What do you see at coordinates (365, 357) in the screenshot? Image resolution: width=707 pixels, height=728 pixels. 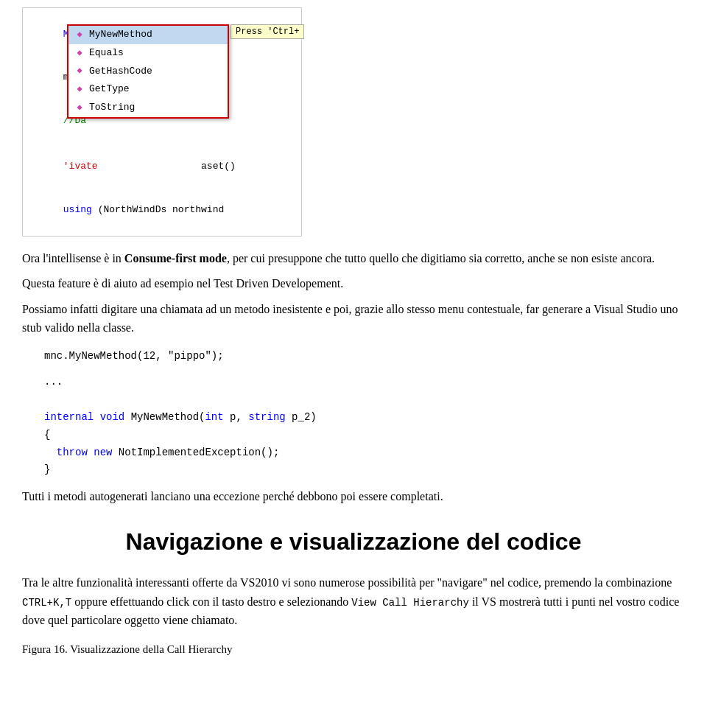 I see `code-line-mnc: mnc.MyNewMethod(12, "pippo");` at bounding box center [365, 357].